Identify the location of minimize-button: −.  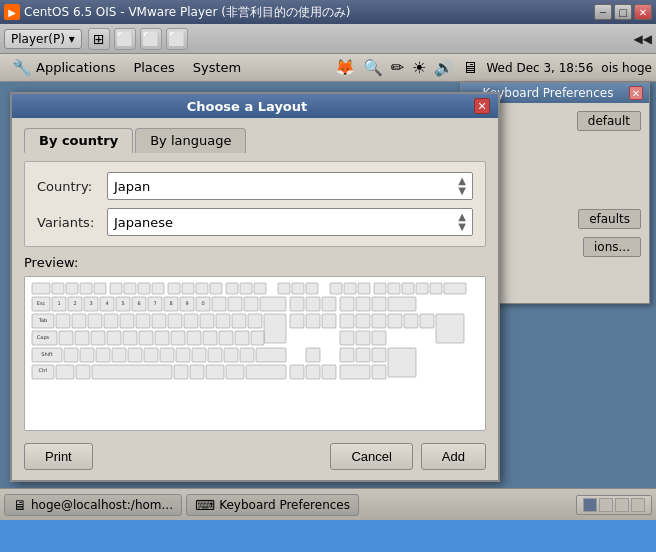
(603, 12).